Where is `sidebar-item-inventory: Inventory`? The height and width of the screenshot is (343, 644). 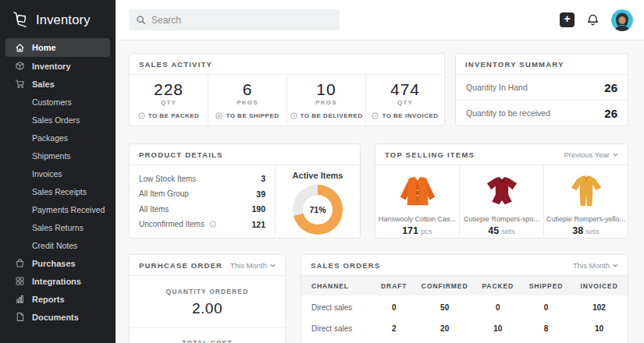
sidebar-item-inventory: Inventory is located at coordinates (58, 65).